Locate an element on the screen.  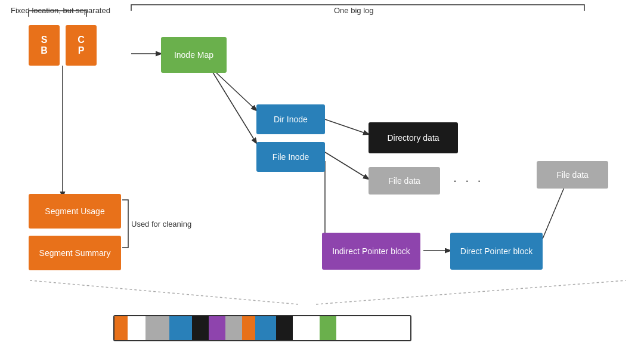
file-data2-box: File data is located at coordinates (572, 175).